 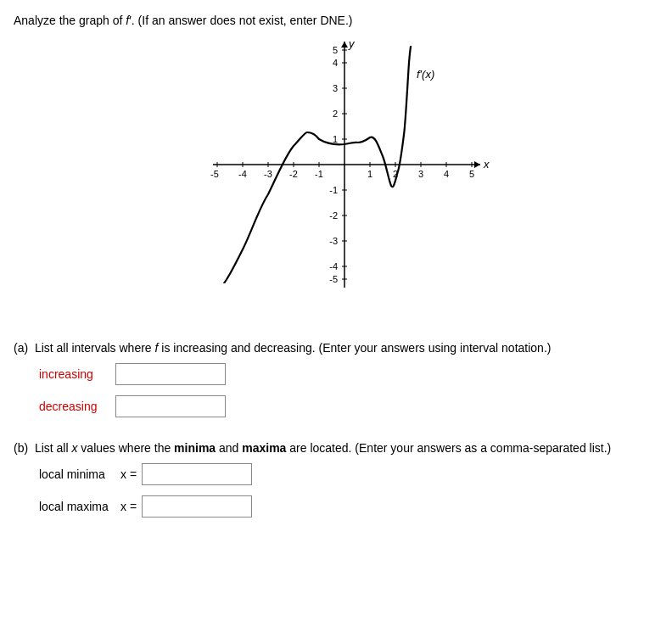 What do you see at coordinates (77, 406) in the screenshot?
I see `decreasing-label: decreasing` at bounding box center [77, 406].